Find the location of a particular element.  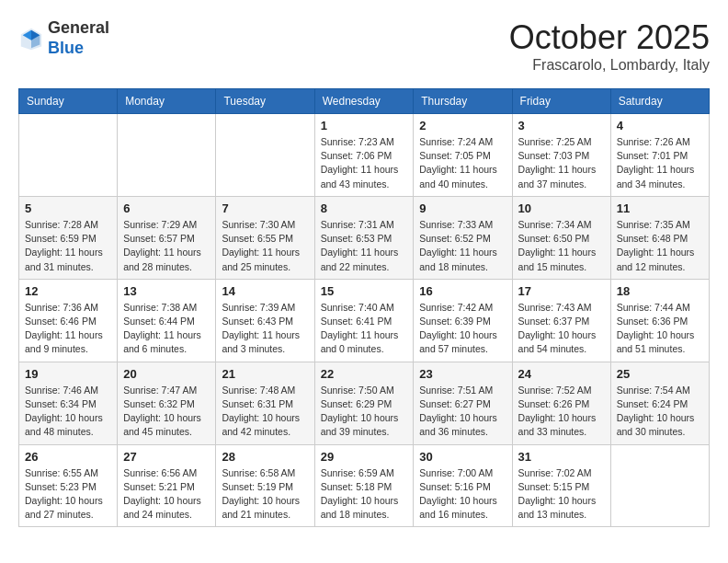

day-number: 24 is located at coordinates (562, 373).